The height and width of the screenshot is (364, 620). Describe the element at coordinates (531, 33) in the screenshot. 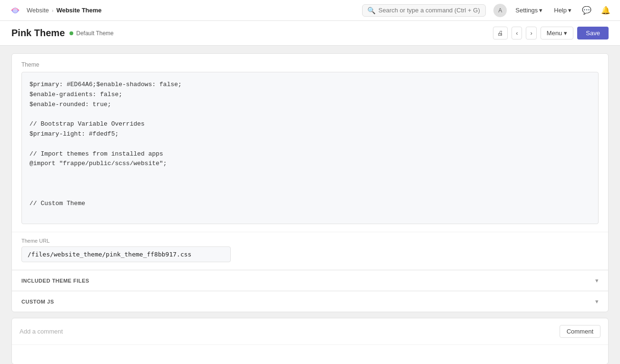

I see `next-button: ›` at that location.